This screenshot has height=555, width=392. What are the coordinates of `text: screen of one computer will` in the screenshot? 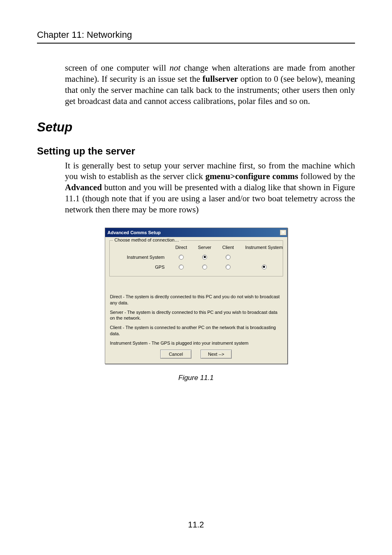 It's located at (117, 68).